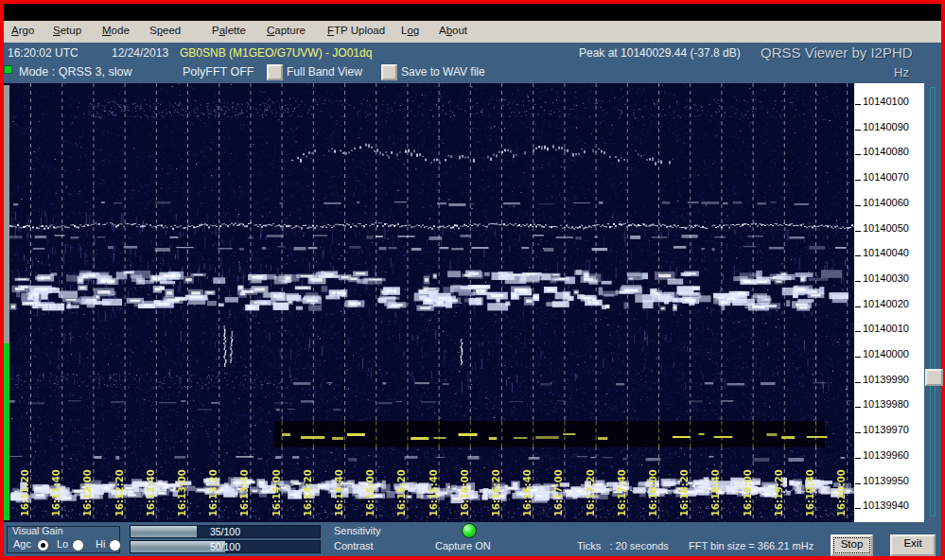 This screenshot has height=560, width=945. I want to click on utc-time: 16:20:02 UTC, so click(44, 53).